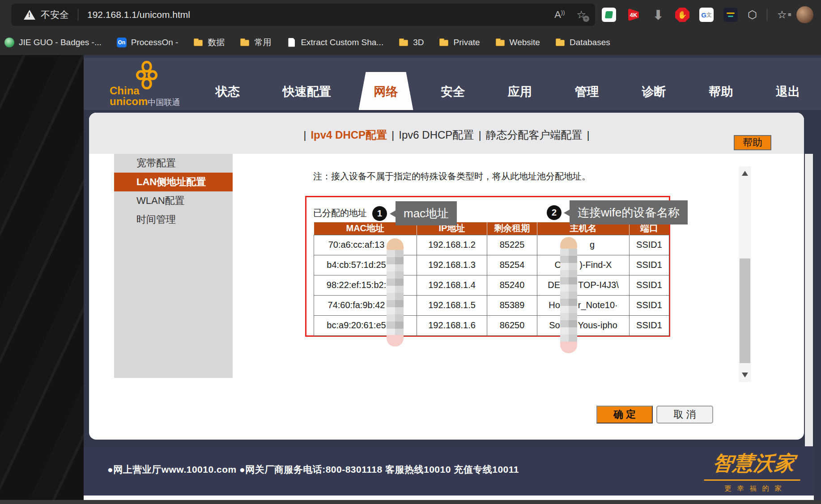 The width and height of the screenshot is (821, 504). What do you see at coordinates (436, 135) in the screenshot?
I see `subnav-item: Ipv6 DHCP配置` at bounding box center [436, 135].